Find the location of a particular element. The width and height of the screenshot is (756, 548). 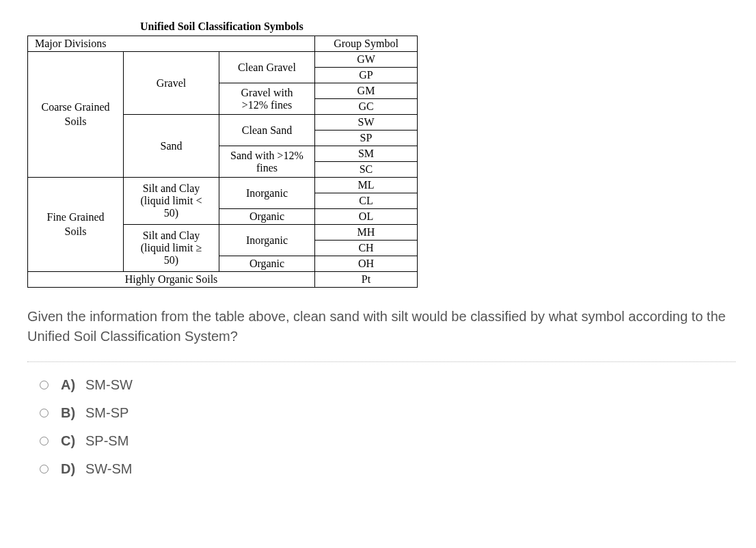

option-letter: B) is located at coordinates (70, 413).